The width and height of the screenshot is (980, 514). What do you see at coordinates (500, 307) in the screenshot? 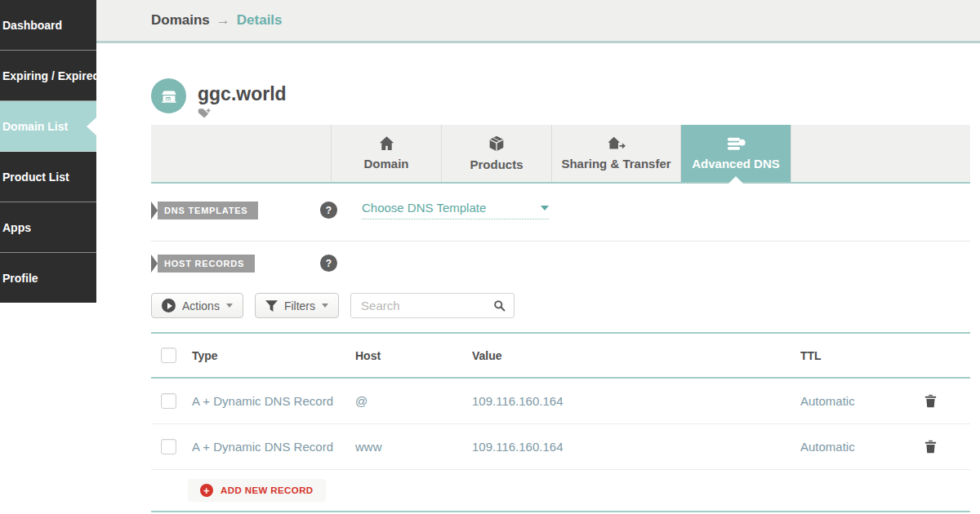
I see `search-icon` at bounding box center [500, 307].